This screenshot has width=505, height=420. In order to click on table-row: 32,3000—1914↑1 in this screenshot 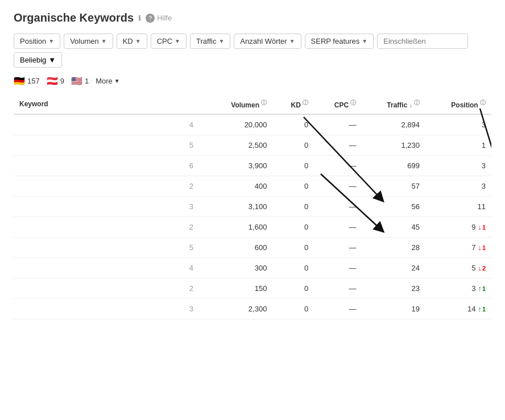, I will do `click(252, 309)`.